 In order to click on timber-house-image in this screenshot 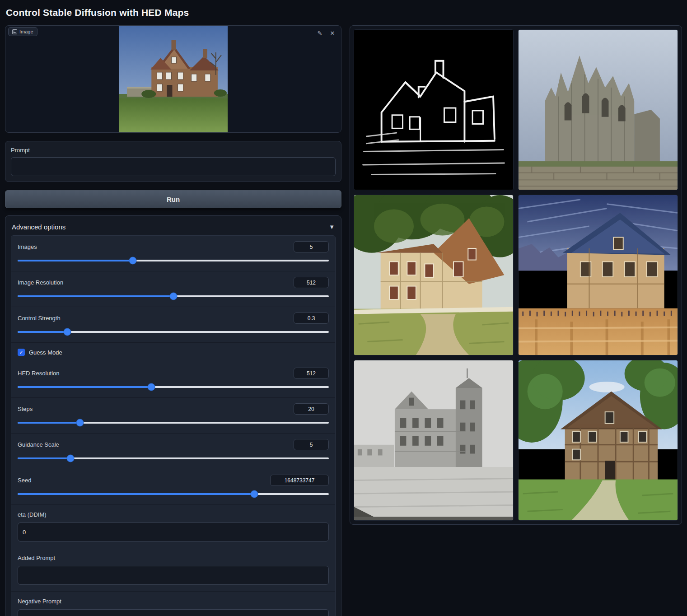, I will do `click(598, 440)`.